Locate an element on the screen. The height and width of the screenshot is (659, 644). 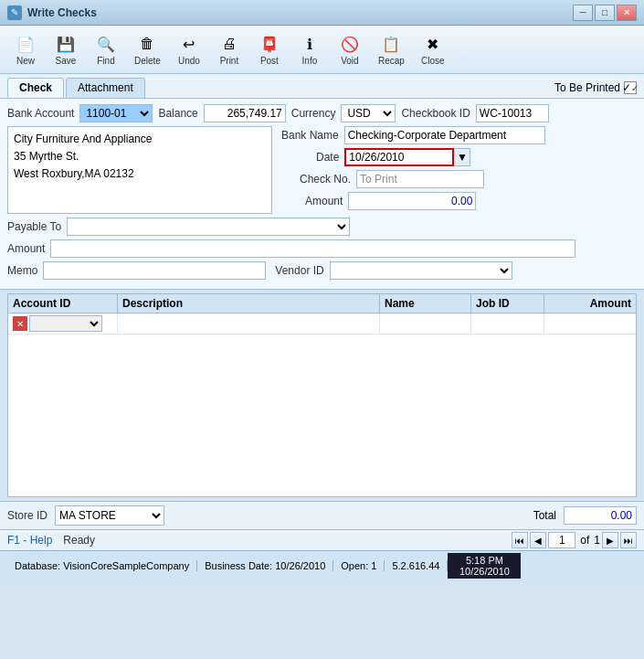
amount-text-input is located at coordinates (312, 249).